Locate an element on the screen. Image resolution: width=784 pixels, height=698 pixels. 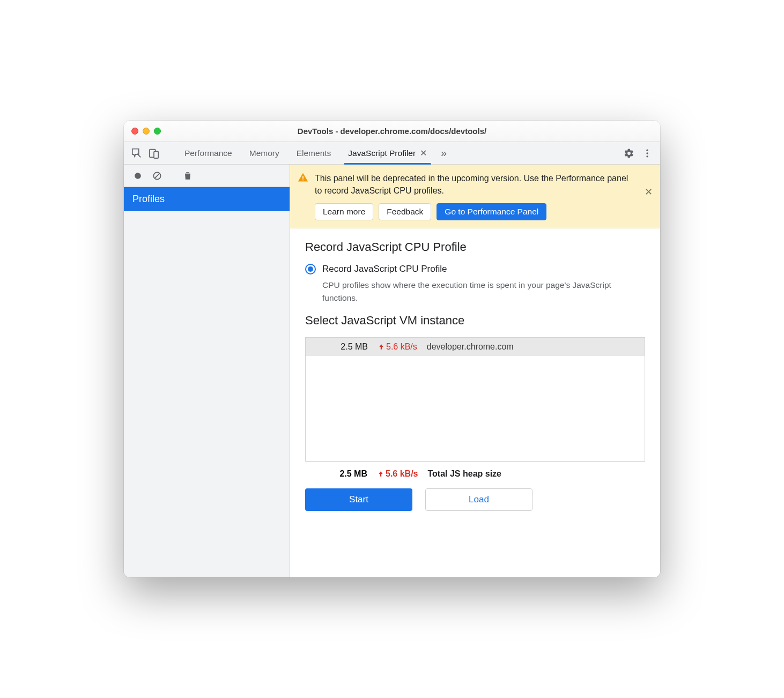
vm-host: developer.chrome.com is located at coordinates (470, 347).